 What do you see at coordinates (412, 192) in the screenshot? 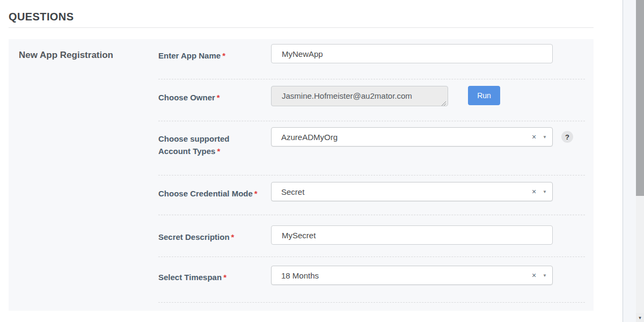
I see `credential-mode-select: Secret × ▼` at bounding box center [412, 192].